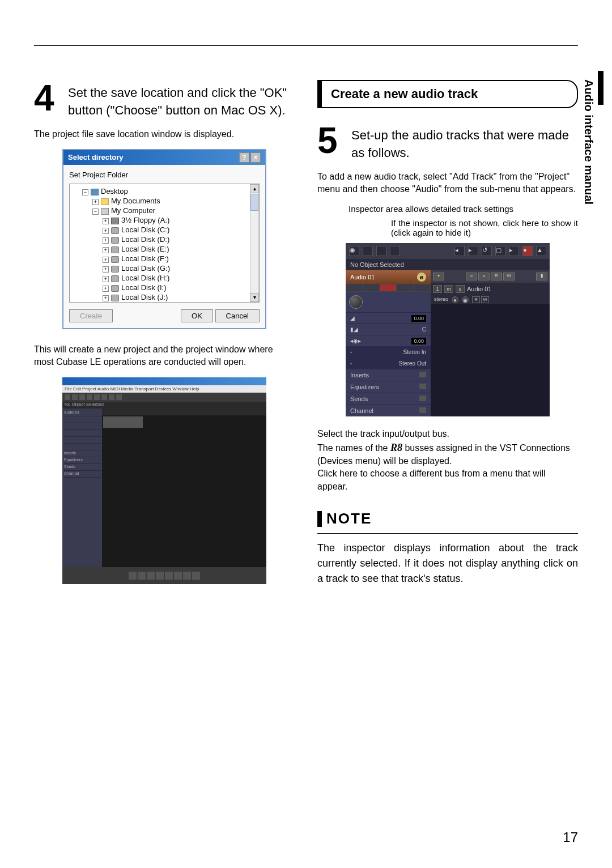 This screenshot has height=868, width=612. Describe the element at coordinates (237, 316) in the screenshot. I see `cancel-button: Cancel` at that location.